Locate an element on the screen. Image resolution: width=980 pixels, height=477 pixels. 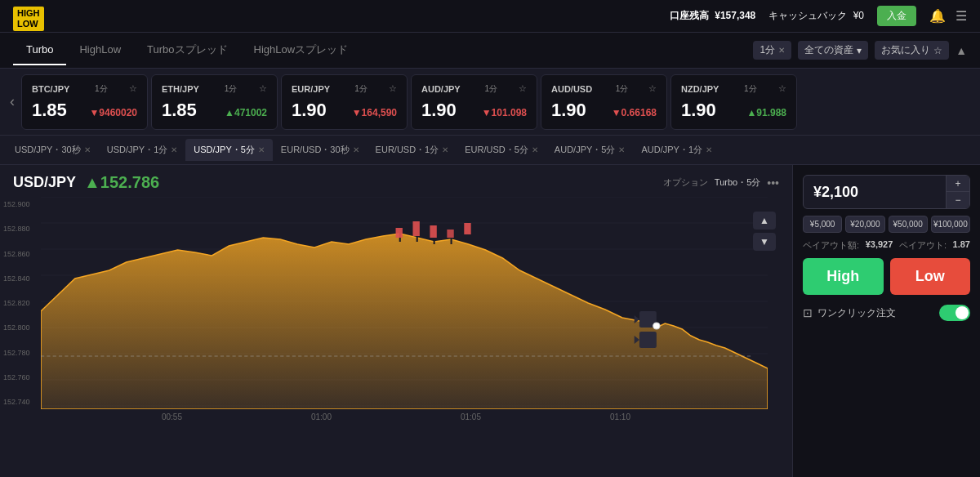
time-filter: 1分 ✕ is located at coordinates (773, 51).